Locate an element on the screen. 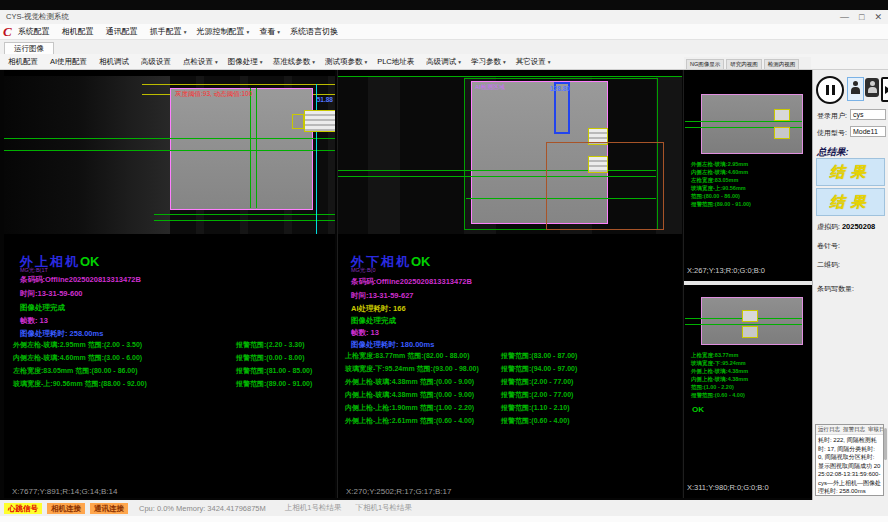 Image resolution: width=888 pixels, height=522 pixels. thumb-measure-line: 范围:(1.00 - 2.20) is located at coordinates (720, 387).